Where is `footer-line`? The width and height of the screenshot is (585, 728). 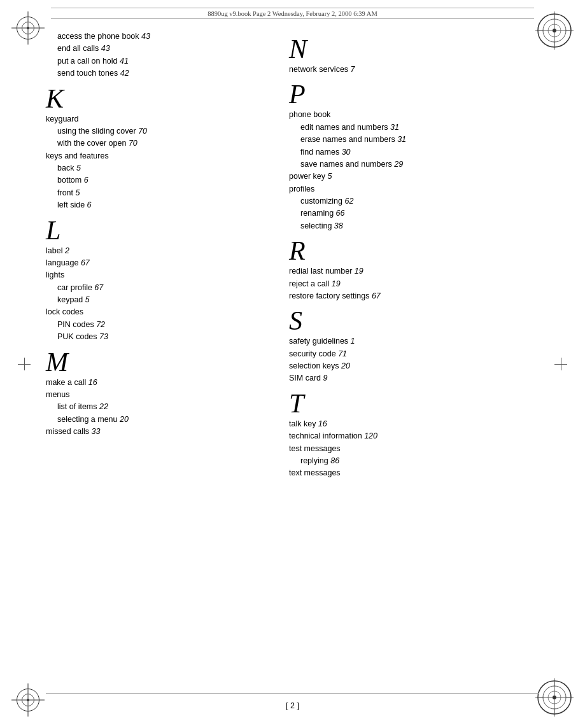
footer-line is located at coordinates (293, 694).